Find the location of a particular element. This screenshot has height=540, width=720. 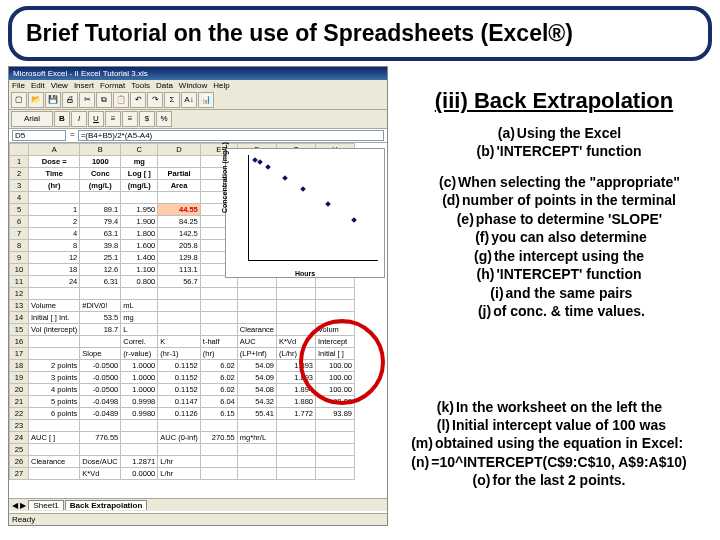

cell: 55.41 is located at coordinates (256, 414).